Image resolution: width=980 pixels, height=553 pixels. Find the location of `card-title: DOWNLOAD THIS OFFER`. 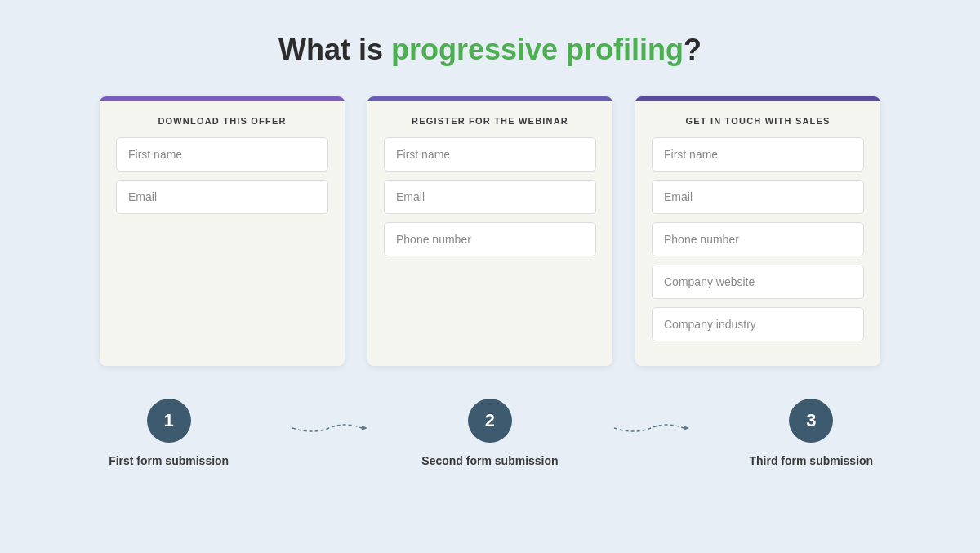

card-title: DOWNLOAD THIS OFFER is located at coordinates (222, 119).